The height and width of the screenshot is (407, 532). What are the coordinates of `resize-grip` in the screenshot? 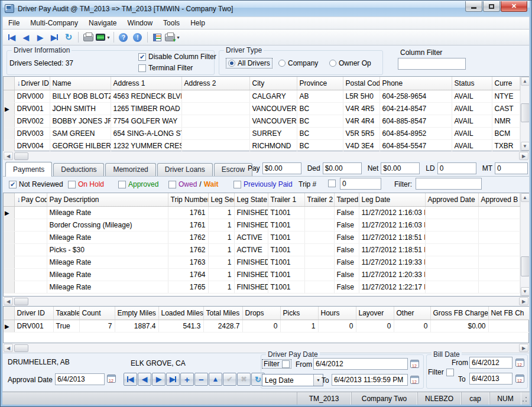 It's located at (525, 398).